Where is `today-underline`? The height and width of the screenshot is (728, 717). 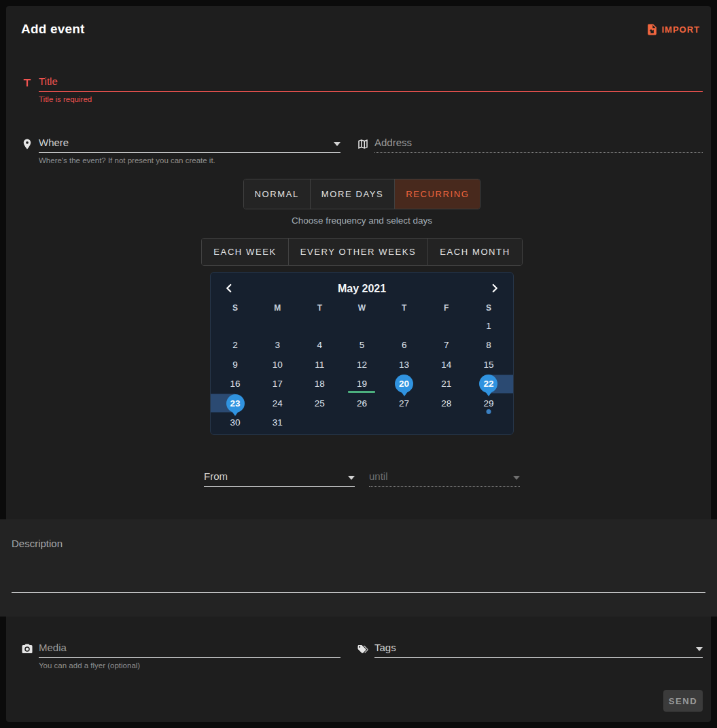
today-underline is located at coordinates (362, 392).